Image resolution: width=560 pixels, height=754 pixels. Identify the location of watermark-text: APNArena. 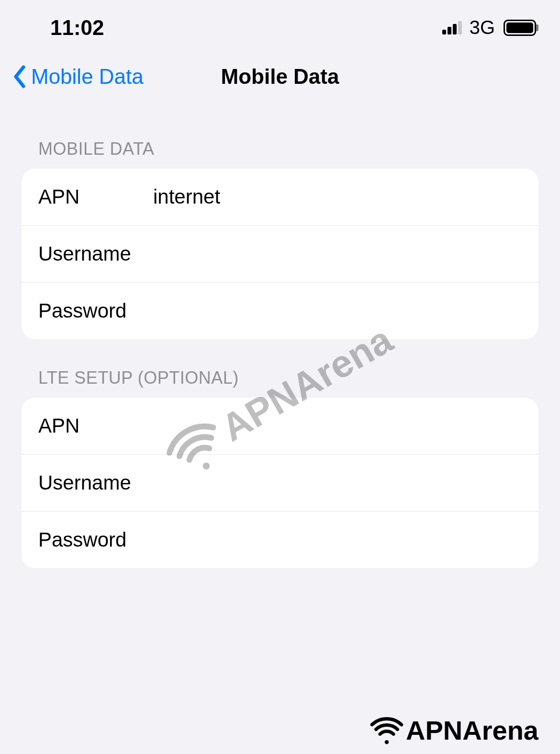
(472, 730).